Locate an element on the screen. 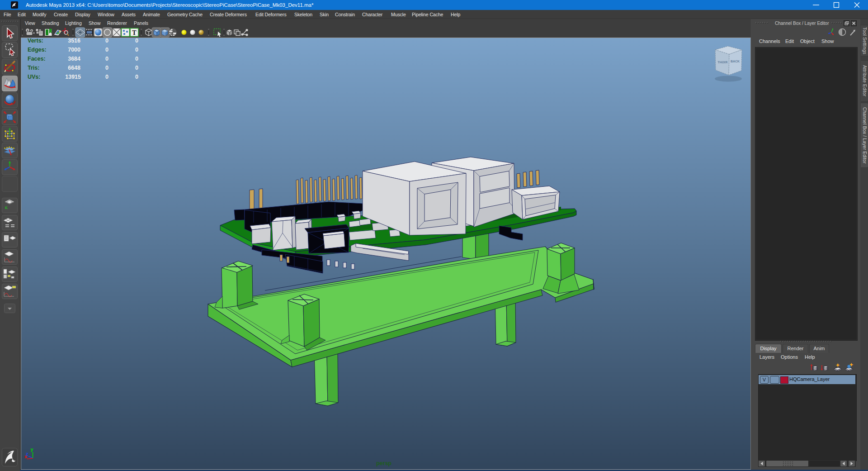 This screenshot has width=868, height=471. svg-text: 3516 is located at coordinates (74, 41).